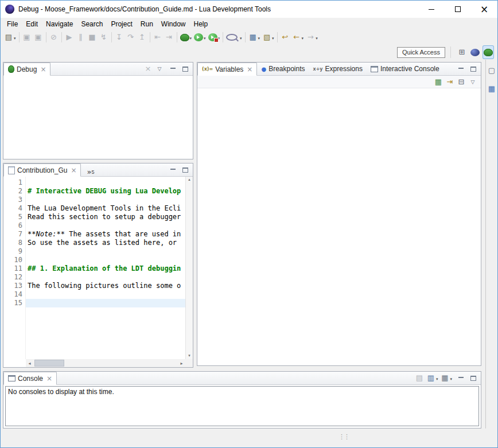  Describe the element at coordinates (49, 363) in the screenshot. I see `scrollbar-thumb` at that location.